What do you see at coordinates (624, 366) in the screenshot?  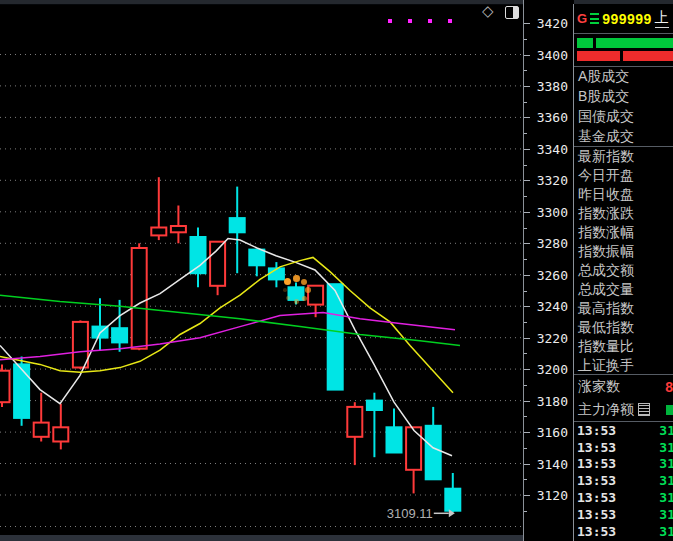 I see `panel-row: 上证换手` at bounding box center [624, 366].